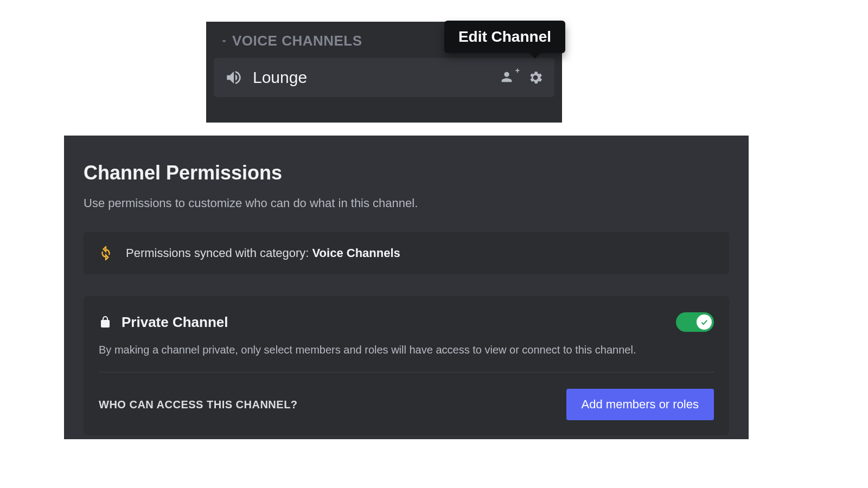 This screenshot has height=488, width=868. Describe the element at coordinates (406, 350) in the screenshot. I see `private-channel-description: By making a channel private, only select…` at that location.